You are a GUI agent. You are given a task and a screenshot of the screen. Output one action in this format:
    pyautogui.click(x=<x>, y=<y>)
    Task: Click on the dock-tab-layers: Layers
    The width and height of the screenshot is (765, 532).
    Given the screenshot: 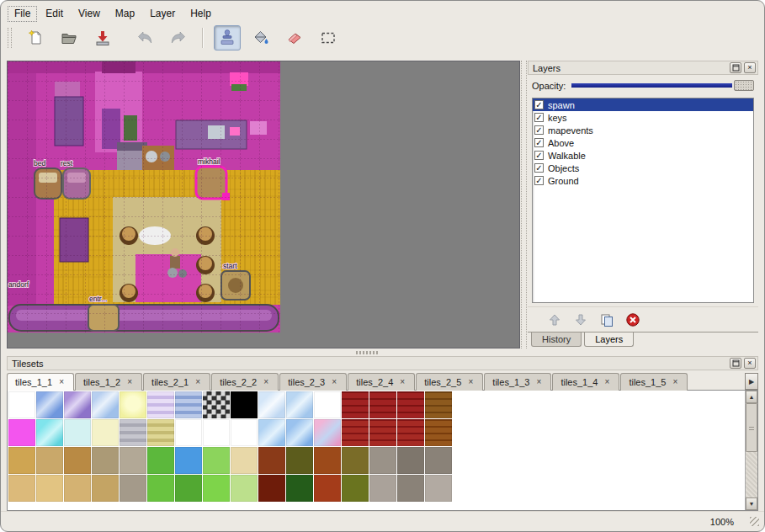 What is the action you would take?
    pyautogui.click(x=609, y=340)
    